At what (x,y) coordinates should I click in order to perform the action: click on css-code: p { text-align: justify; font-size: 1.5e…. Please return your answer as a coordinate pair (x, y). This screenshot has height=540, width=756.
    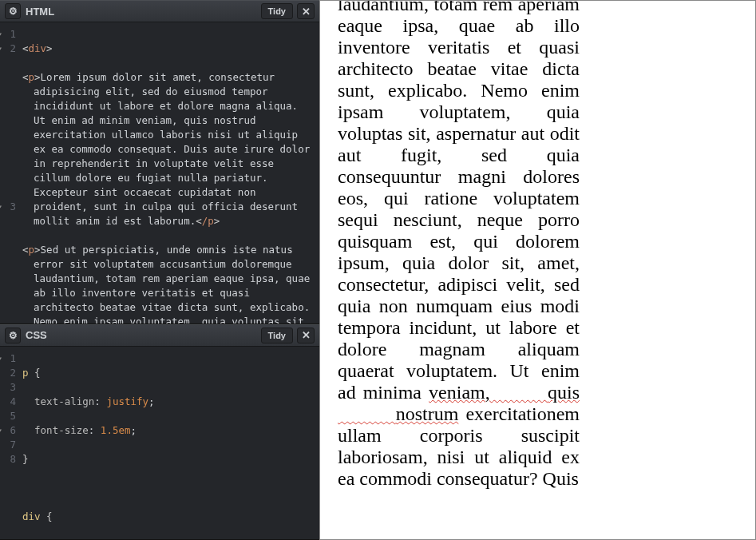
    Looking at the image, I should click on (169, 443).